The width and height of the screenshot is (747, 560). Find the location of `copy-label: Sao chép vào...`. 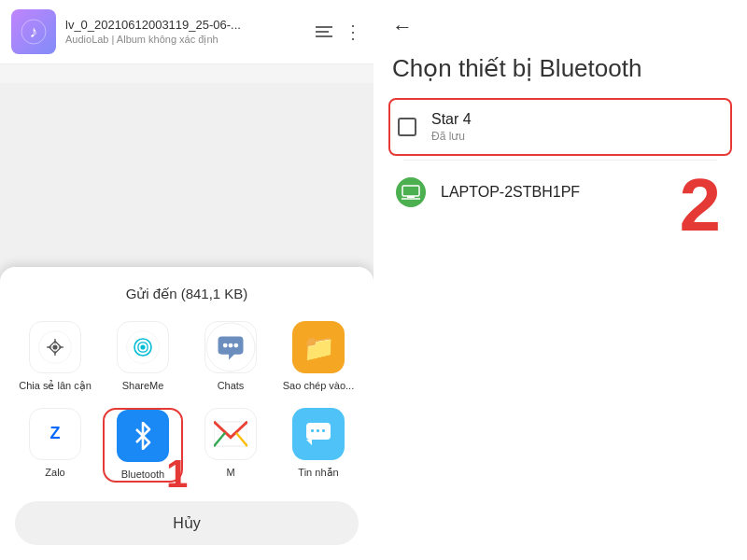

copy-label: Sao chép vào... is located at coordinates (318, 385).